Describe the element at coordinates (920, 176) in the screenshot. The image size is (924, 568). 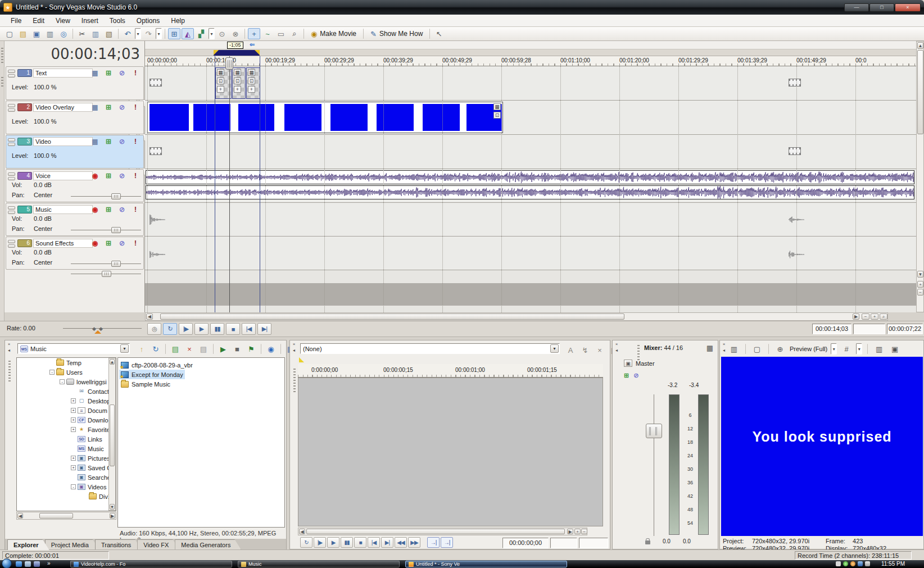
I see `timeline-vertical-scrollbar: ▲ ▼ + −` at that location.